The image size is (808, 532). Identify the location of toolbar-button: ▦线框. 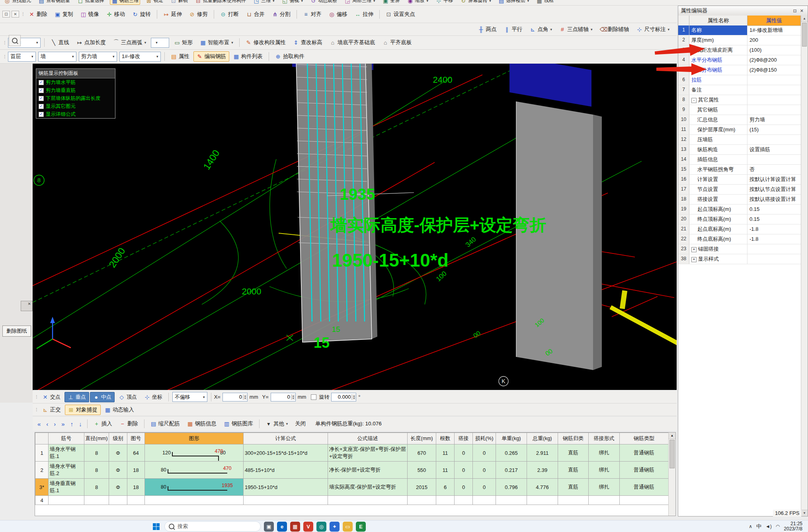
(545, 2).